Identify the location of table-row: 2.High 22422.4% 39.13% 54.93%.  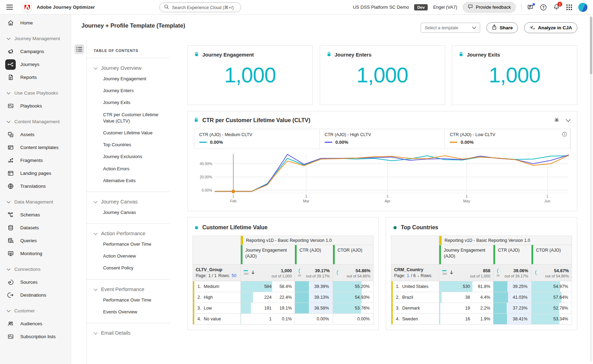
(283, 297).